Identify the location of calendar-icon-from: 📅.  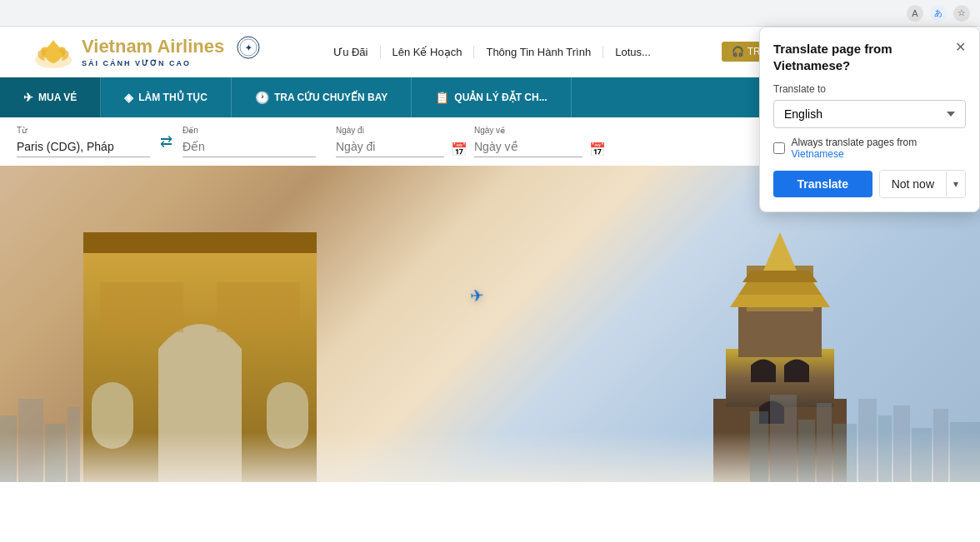
(459, 150).